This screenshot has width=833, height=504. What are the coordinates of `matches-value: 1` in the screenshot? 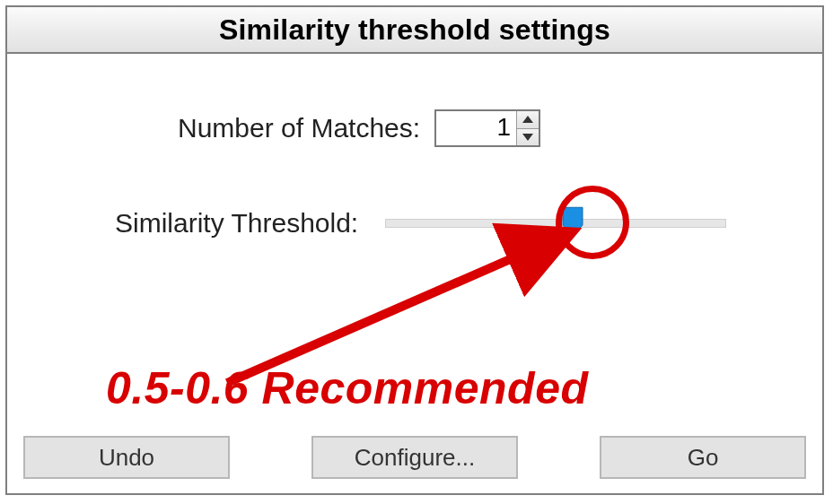 It's located at (476, 128).